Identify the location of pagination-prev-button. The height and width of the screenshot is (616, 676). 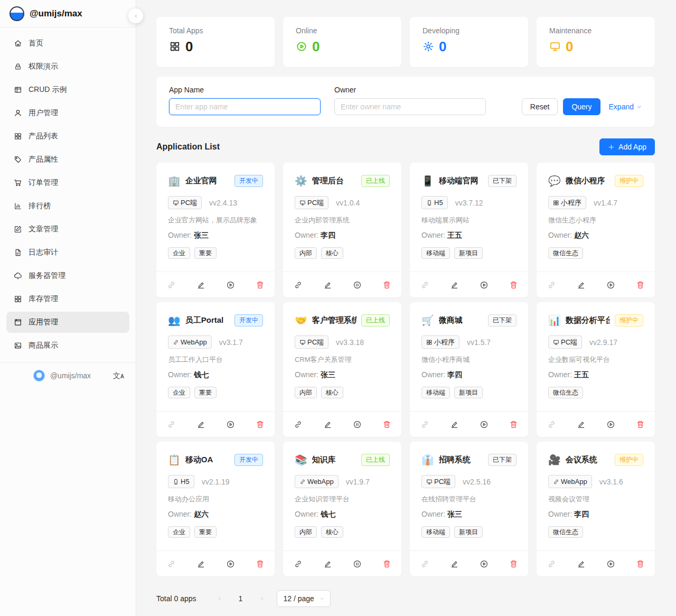
(220, 599).